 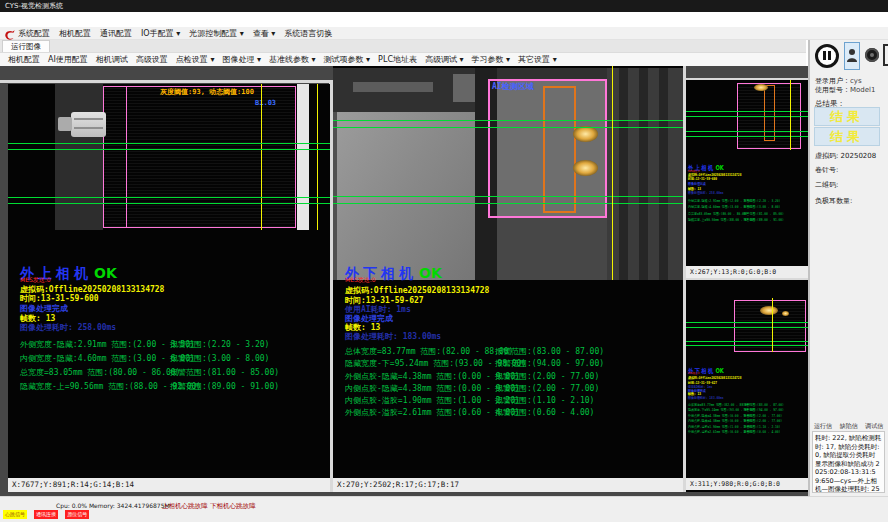 What do you see at coordinates (826, 170) in the screenshot?
I see `pin-number-label: 卷针号:` at bounding box center [826, 170].